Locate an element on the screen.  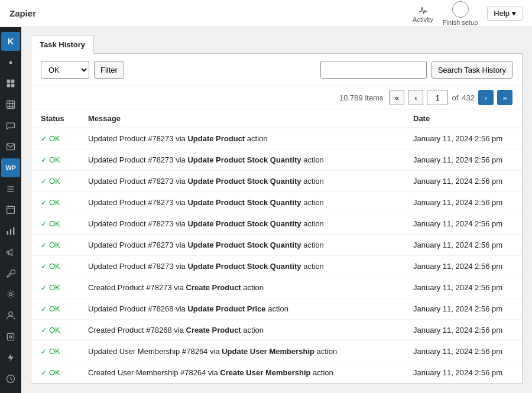
sidebar-item-list is located at coordinates (11, 189).